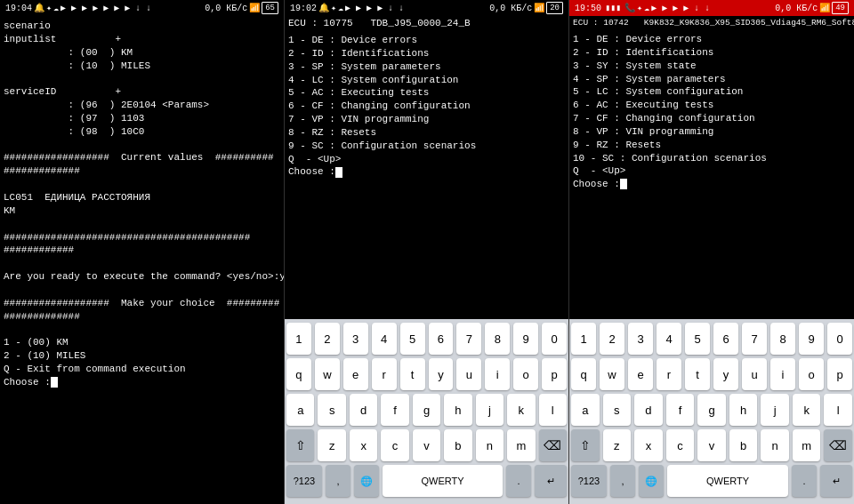 The width and height of the screenshot is (854, 504). I want to click on key-e-right: e, so click(640, 374).